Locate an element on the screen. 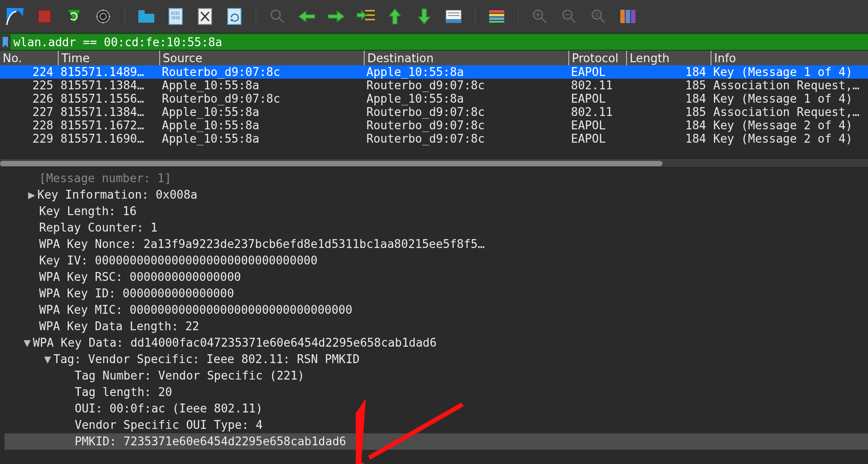 This screenshot has width=868, height=464. zoom-in-icon is located at coordinates (540, 16).